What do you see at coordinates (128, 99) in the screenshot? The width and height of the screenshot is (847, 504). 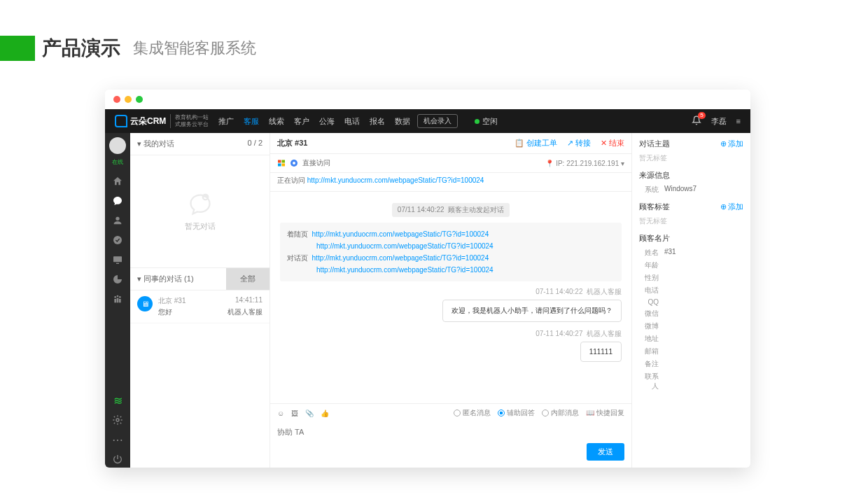 I see `minimize-dot` at bounding box center [128, 99].